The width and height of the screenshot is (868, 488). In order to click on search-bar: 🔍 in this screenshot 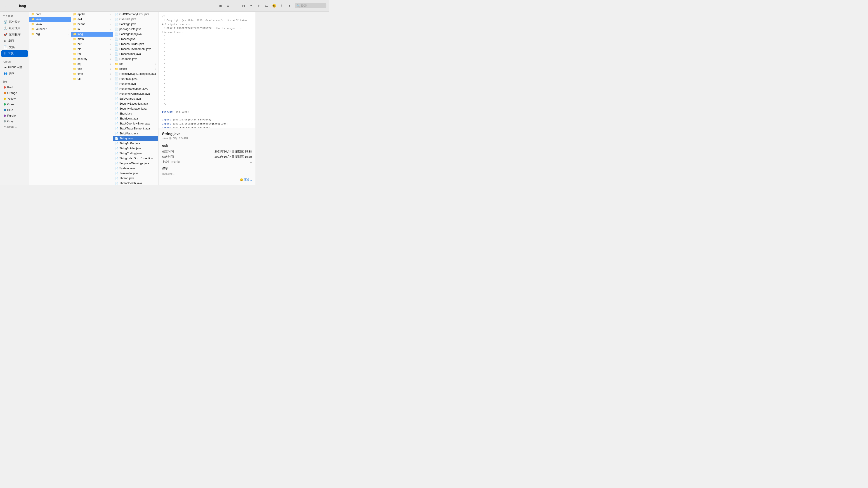, I will do `click(311, 6)`.